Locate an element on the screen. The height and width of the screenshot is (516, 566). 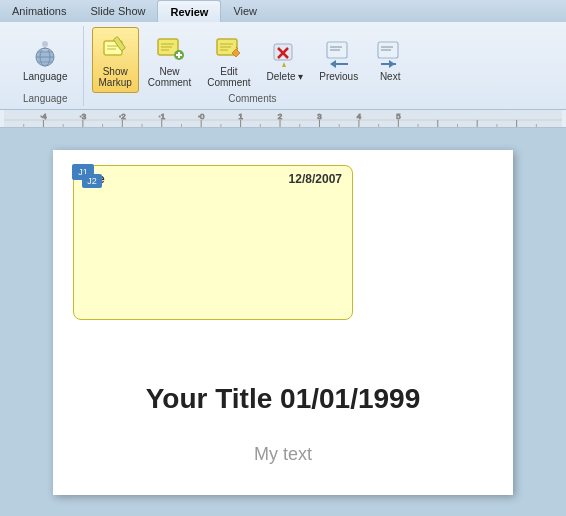
svg-text: 1 is located at coordinates (240, 116).